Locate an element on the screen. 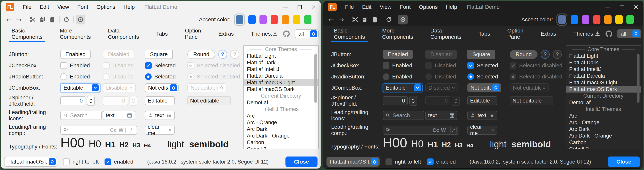 Image resolution: width=644 pixels, height=170 pixels. theme-list-item: FlatLaf IntelliJ is located at coordinates (604, 69).